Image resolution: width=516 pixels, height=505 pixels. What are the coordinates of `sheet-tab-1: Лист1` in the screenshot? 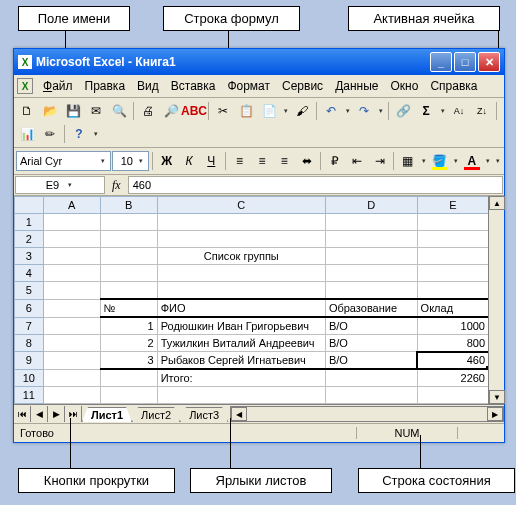 It's located at (107, 414).